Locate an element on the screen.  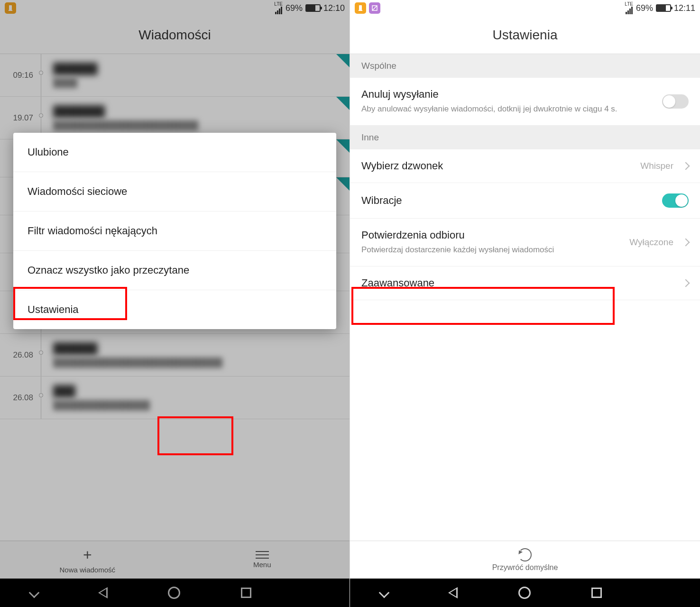
section-common: Wspólne is located at coordinates (525, 66).